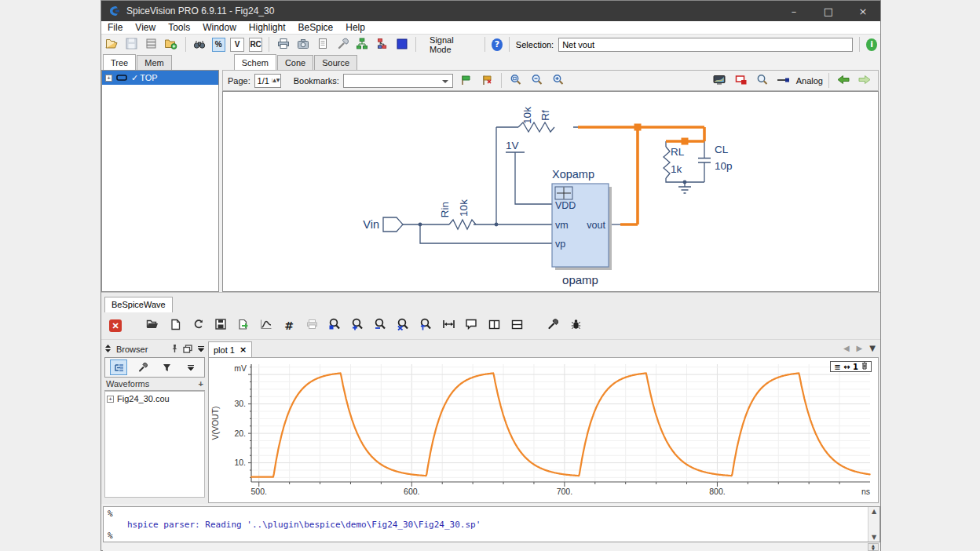 The image size is (980, 551). Describe the element at coordinates (191, 367) in the screenshot. I see `browser-menu-chevron` at that location.